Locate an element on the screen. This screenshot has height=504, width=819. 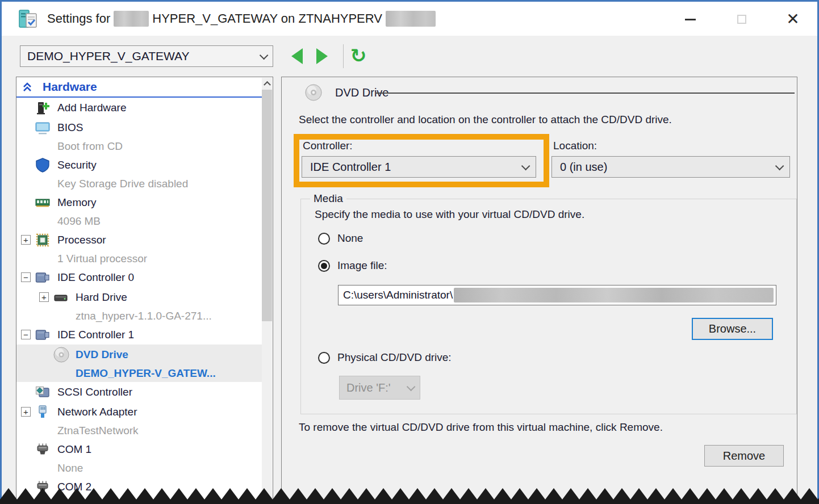
location-label: Location: is located at coordinates (575, 146).